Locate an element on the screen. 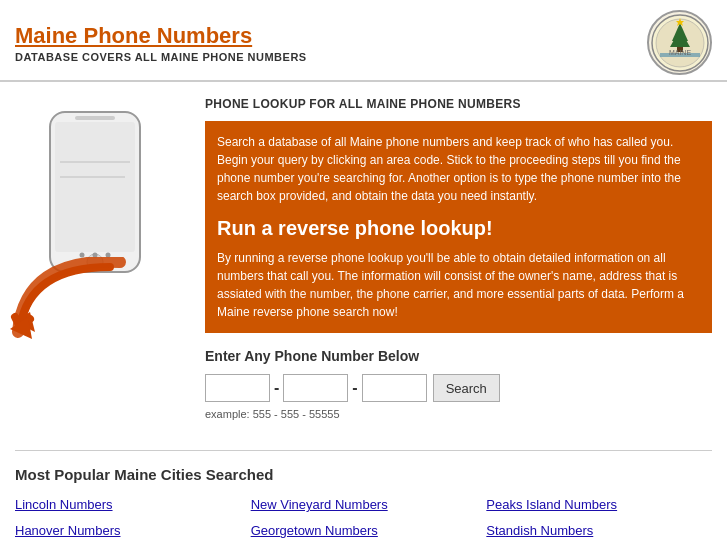 Image resolution: width=727 pixels, height=545 pixels. city-cell: Standish Numbers is located at coordinates (599, 530).